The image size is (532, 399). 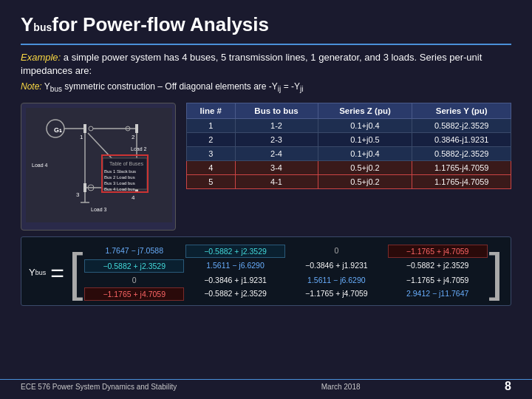 I want to click on col-header-z: Series Z (pu), so click(x=365, y=111).